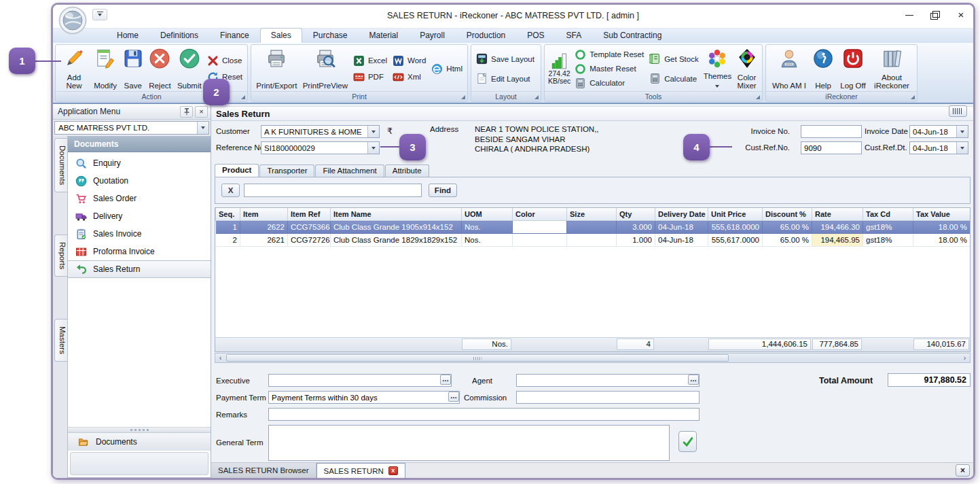 This screenshot has height=484, width=980. I want to click on col-tax-value: Tax Value, so click(942, 215).